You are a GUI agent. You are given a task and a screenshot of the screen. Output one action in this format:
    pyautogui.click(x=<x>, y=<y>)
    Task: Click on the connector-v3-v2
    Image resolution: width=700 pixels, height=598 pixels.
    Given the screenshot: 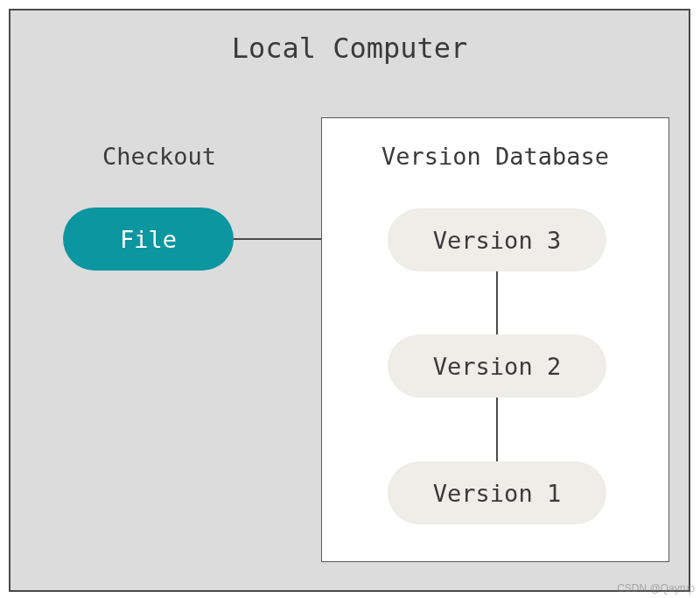 What is the action you would take?
    pyautogui.click(x=497, y=303)
    